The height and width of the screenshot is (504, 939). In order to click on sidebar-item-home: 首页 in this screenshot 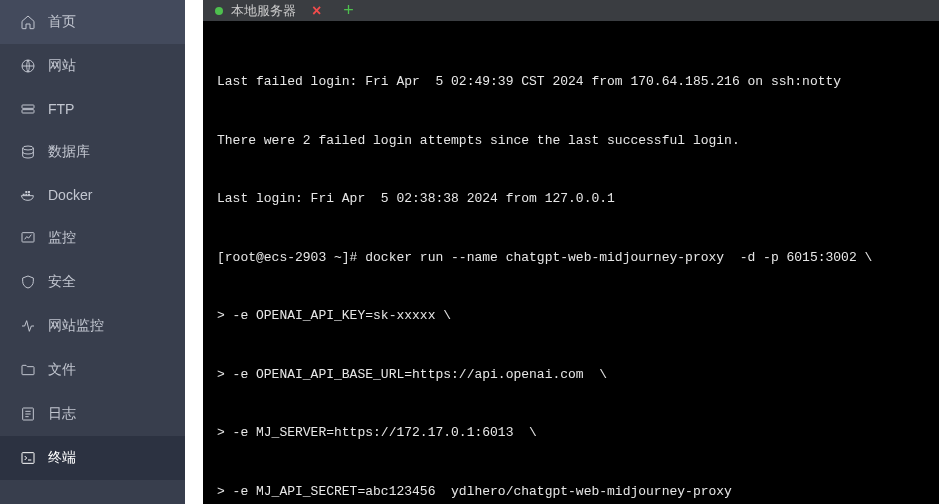, I will do `click(92, 22)`.